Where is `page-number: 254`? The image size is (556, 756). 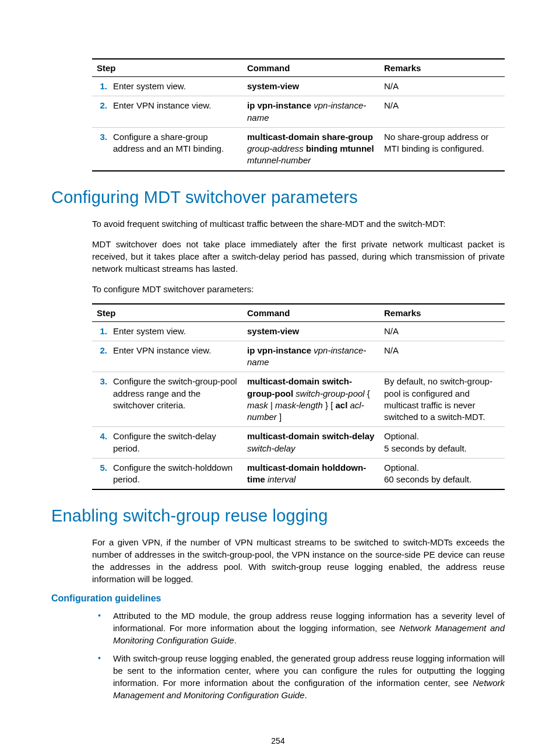 page-number: 254 is located at coordinates (278, 741).